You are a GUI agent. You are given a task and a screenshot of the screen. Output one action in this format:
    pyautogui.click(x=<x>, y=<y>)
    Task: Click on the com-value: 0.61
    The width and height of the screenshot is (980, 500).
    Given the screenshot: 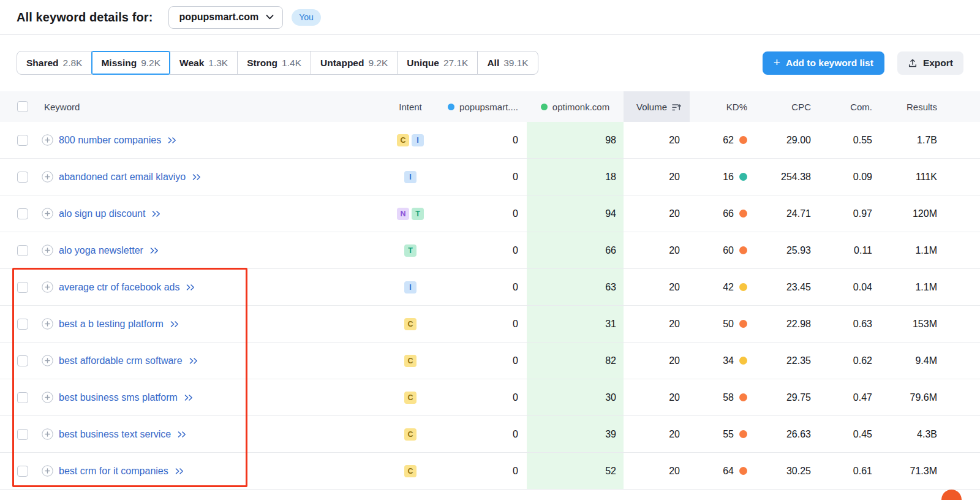 What is the action you would take?
    pyautogui.click(x=843, y=471)
    